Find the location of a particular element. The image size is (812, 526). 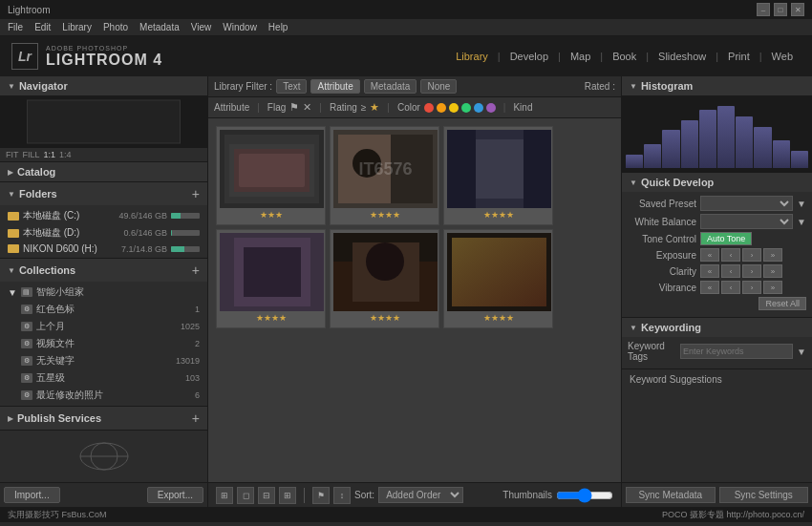

filter-none-button: None is located at coordinates (438, 86).